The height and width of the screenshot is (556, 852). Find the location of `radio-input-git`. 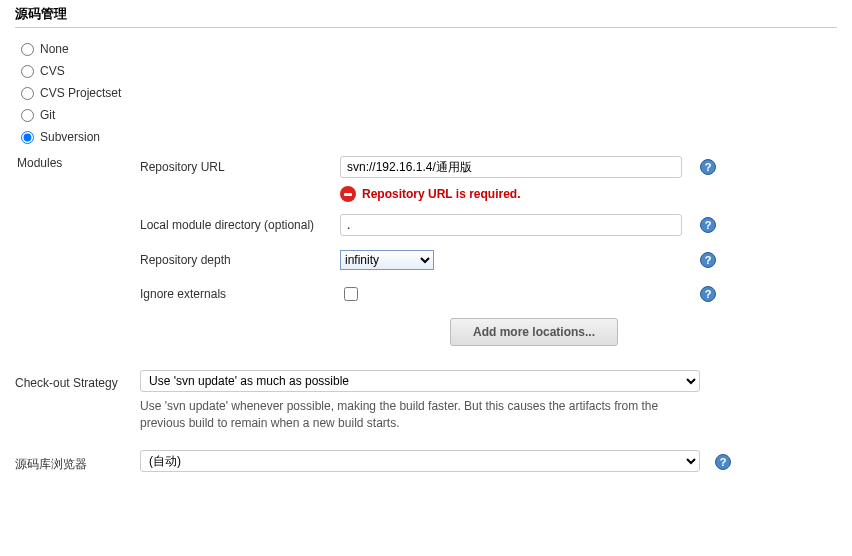

radio-input-git is located at coordinates (28, 116).